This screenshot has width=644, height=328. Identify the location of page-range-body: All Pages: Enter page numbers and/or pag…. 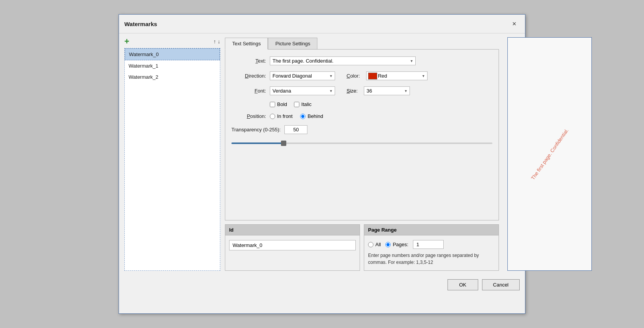
(431, 253).